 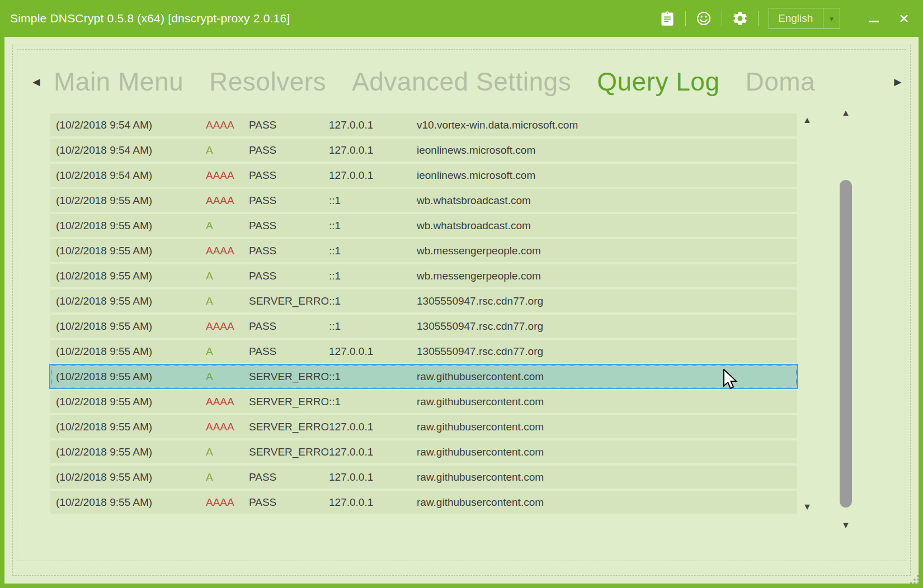 I want to click on query-log-row: (10/2/2018 9:54 AM) A PASS 127.0.0.1 ieo…, so click(x=424, y=150).